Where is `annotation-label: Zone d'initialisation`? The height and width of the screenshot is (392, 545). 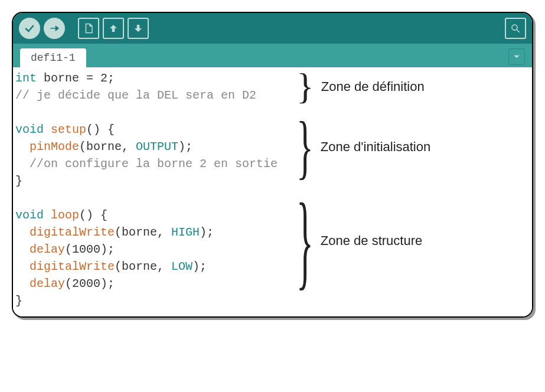 annotation-label: Zone d'initialisation is located at coordinates (376, 147).